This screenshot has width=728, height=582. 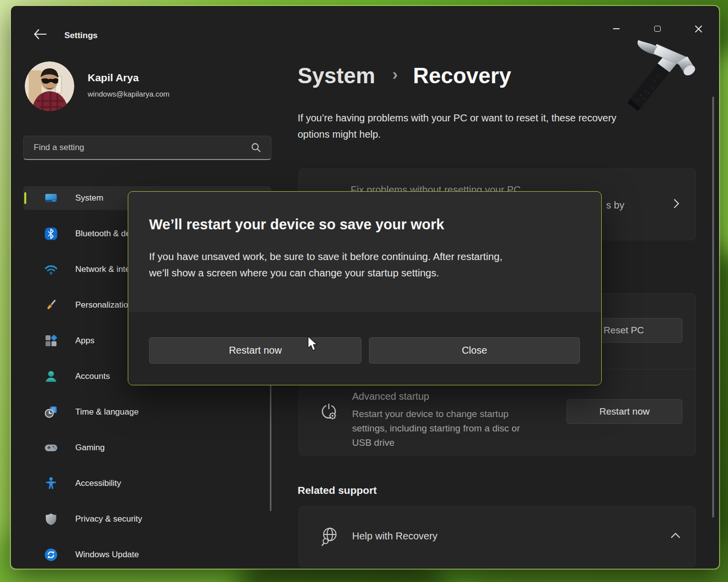 I want to click on sidebar-item-windows-update: Windows Update, so click(x=148, y=555).